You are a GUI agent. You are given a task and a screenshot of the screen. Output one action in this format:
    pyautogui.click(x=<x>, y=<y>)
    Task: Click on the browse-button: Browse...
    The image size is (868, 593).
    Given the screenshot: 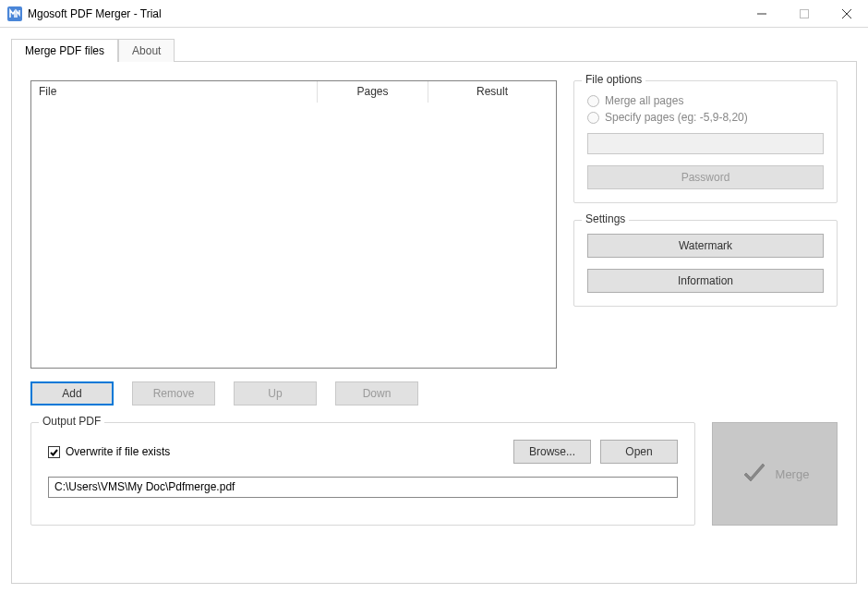 What is the action you would take?
    pyautogui.click(x=552, y=452)
    